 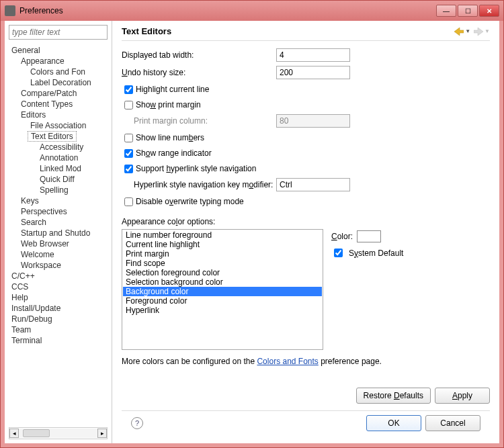 What do you see at coordinates (222, 282) in the screenshot?
I see `color-option: Selection background color` at bounding box center [222, 282].